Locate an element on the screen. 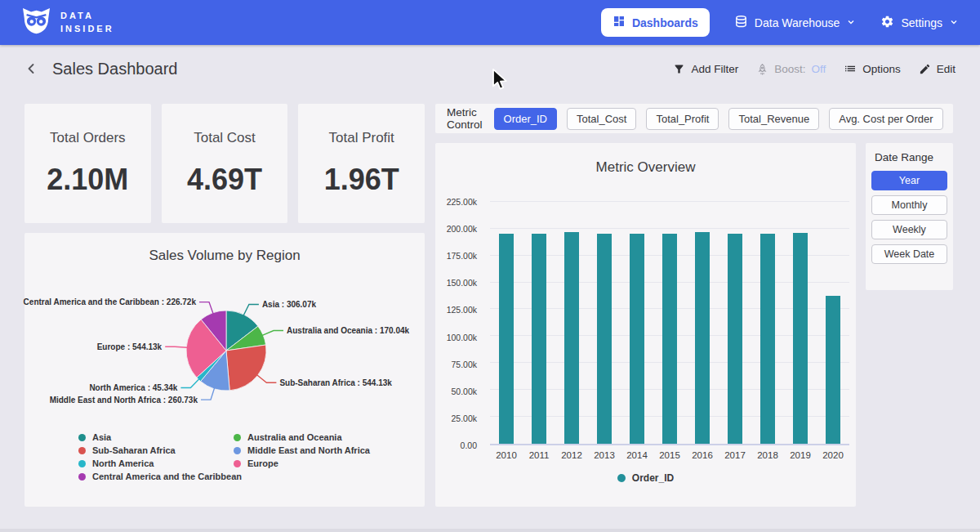  header-actions: Add Filter Boost: Off Options Edit is located at coordinates (814, 69).